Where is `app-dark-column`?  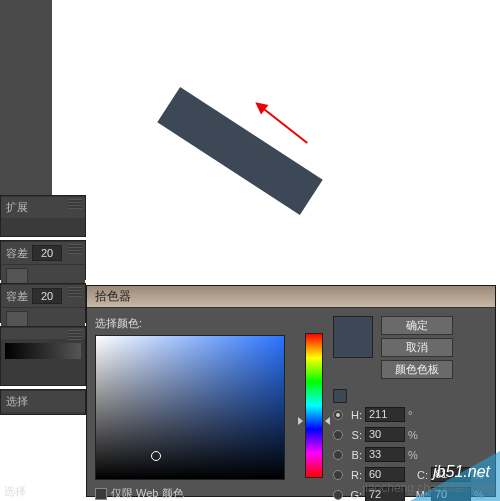
app-dark-column is located at coordinates (26, 100).